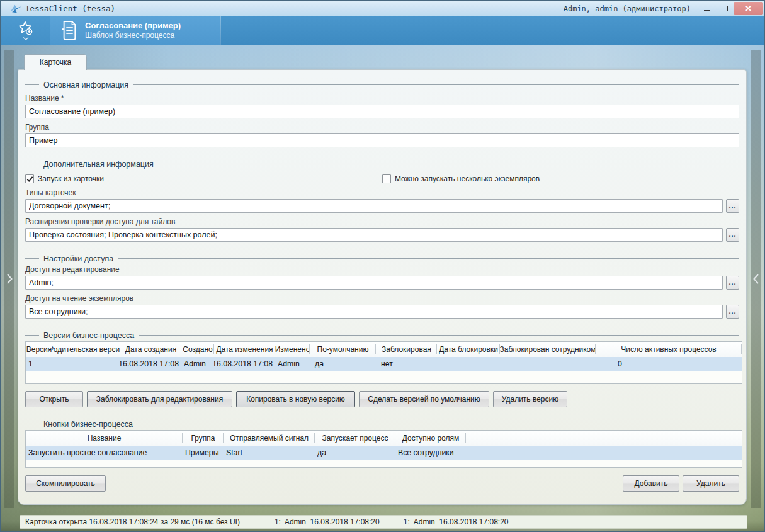 The image size is (765, 532). Describe the element at coordinates (296, 399) in the screenshot. I see `copy-to-new-version-button: Копировать в новую версию` at that location.